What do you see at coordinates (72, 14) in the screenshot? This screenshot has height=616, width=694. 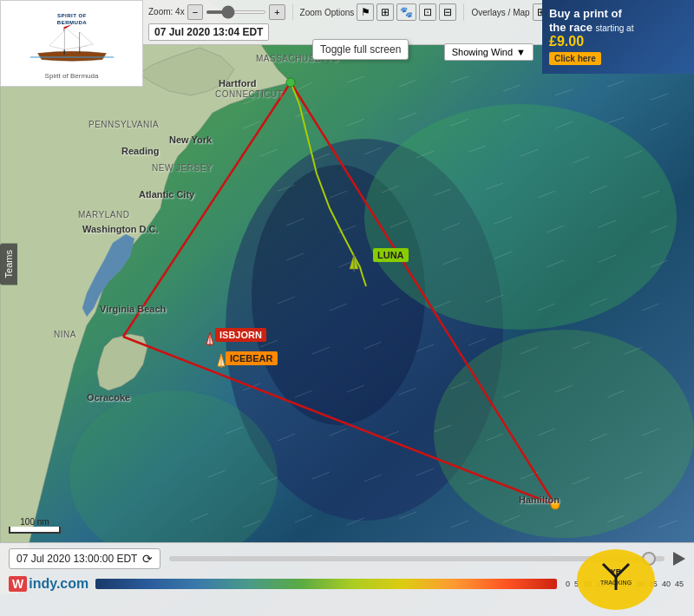 I see `svg-text: SPIRIT OF` at bounding box center [72, 14].